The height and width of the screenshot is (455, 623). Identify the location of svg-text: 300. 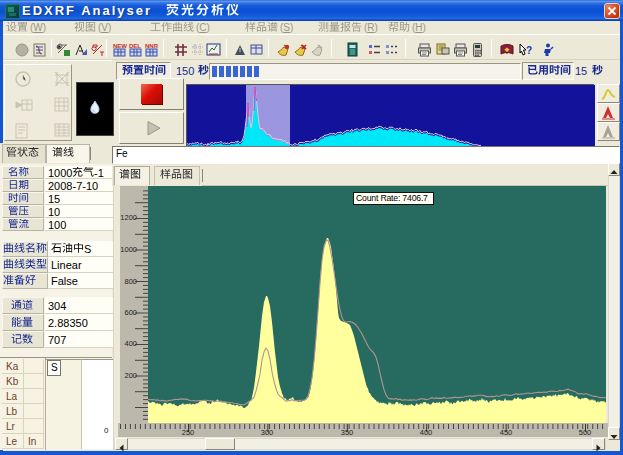
(268, 432).